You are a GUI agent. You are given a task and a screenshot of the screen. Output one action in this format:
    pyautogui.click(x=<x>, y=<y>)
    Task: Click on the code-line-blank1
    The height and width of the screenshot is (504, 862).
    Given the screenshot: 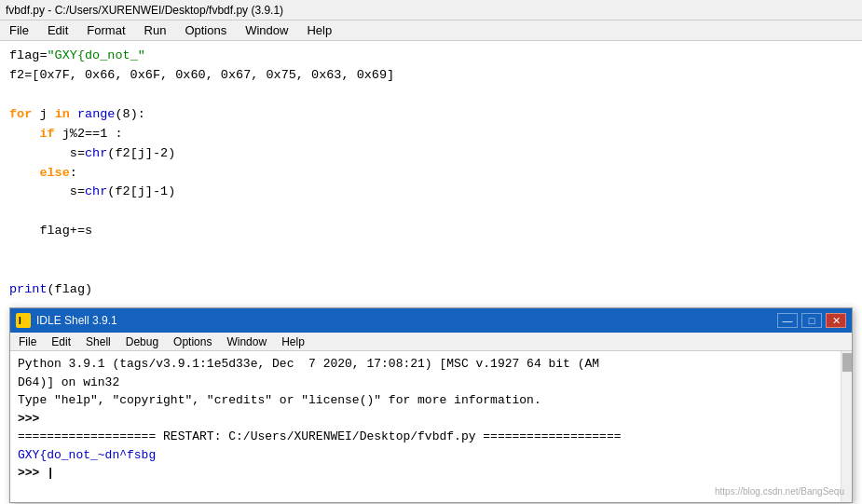 What is the action you would take?
    pyautogui.click(x=431, y=95)
    